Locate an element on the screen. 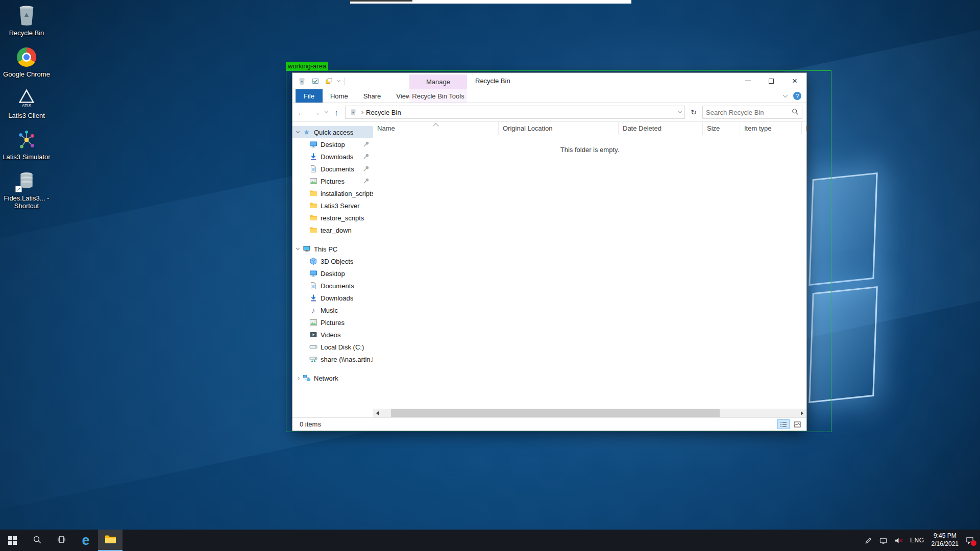 This screenshot has width=980, height=551. display-icon is located at coordinates (883, 541).